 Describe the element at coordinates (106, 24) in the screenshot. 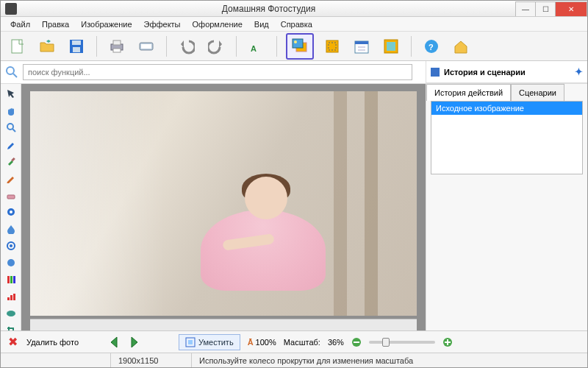

I see `menu-image: Изображение` at that location.